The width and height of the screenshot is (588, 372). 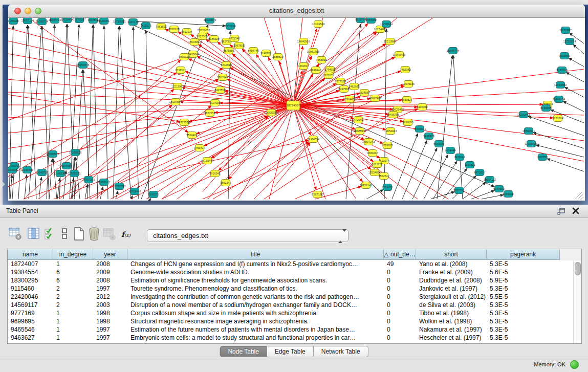 What do you see at coordinates (390, 131) in the screenshot?
I see `graph-node: 19654923` at bounding box center [390, 131].